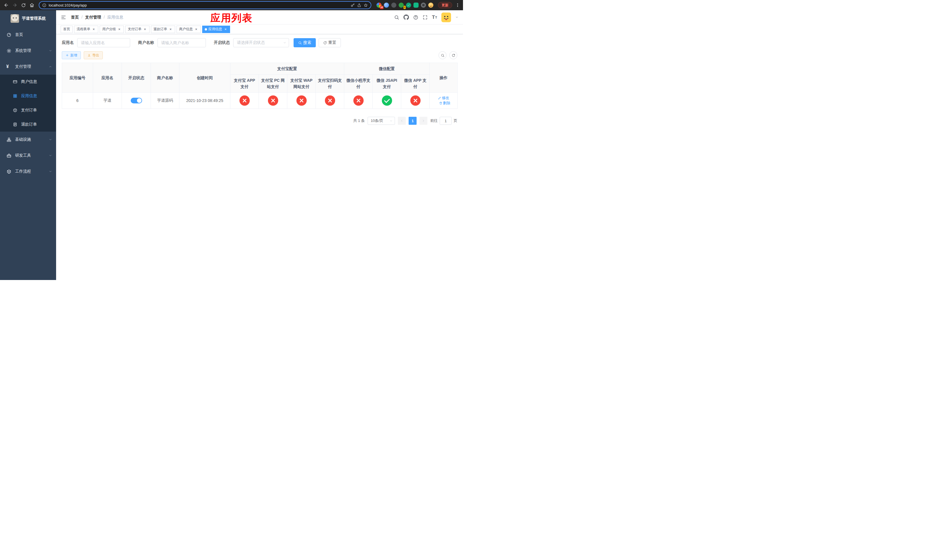 Image resolution: width=926 pixels, height=560 pixels. What do you see at coordinates (138, 29) in the screenshot?
I see `tab-pay-order: 支付订单` at bounding box center [138, 29].